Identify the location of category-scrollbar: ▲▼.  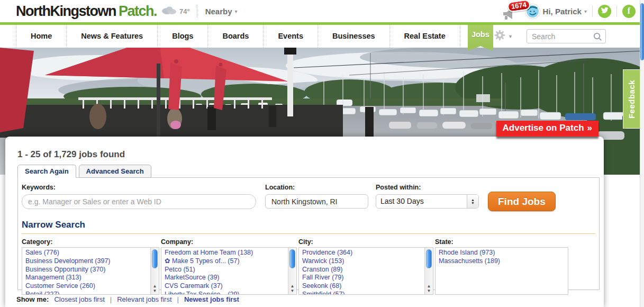
(155, 271).